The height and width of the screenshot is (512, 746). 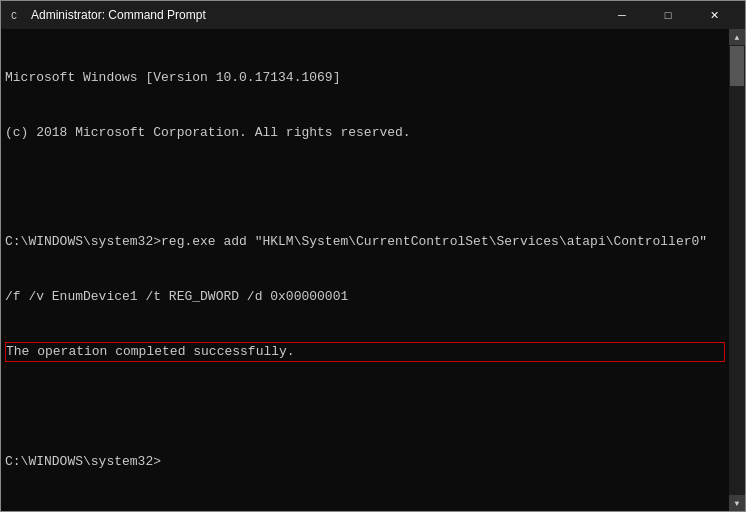 What do you see at coordinates (737, 66) in the screenshot?
I see `scrollbar-thumb` at bounding box center [737, 66].